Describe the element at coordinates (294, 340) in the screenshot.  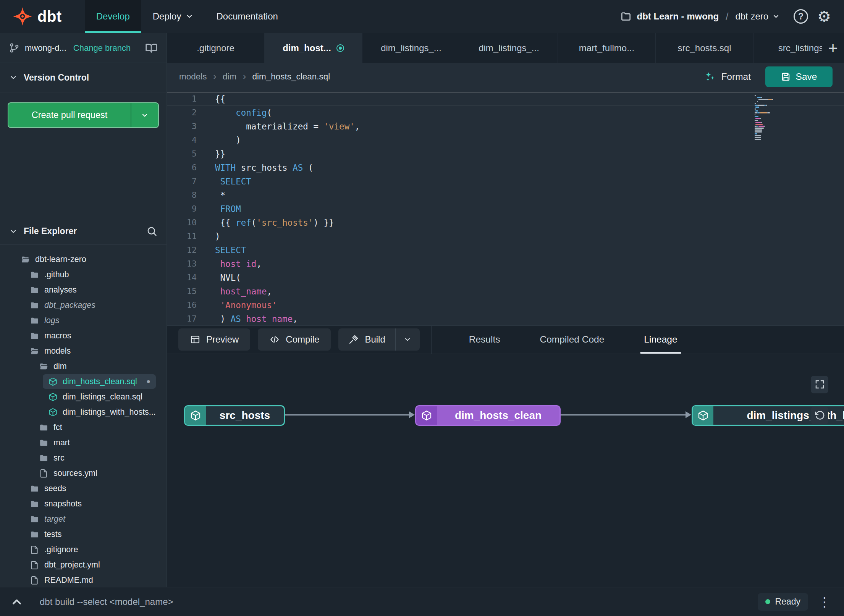
I see `compile-button: Compile` at that location.